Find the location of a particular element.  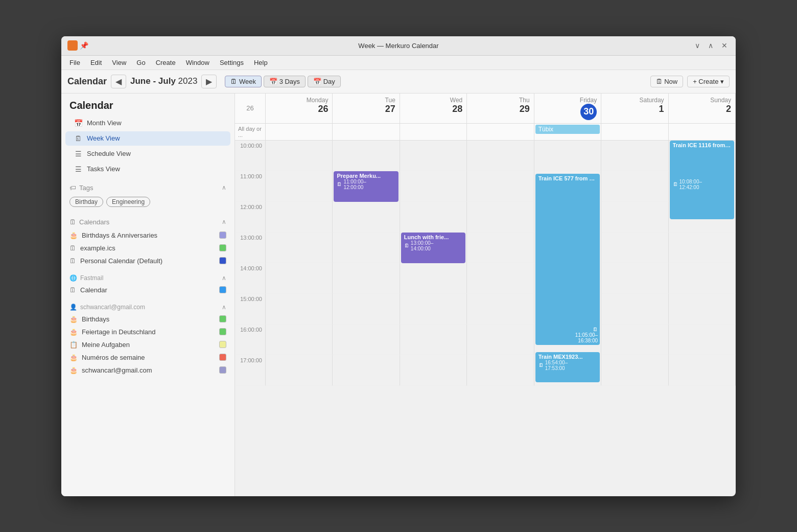

allday-event-tubix: Tübix is located at coordinates (568, 129).